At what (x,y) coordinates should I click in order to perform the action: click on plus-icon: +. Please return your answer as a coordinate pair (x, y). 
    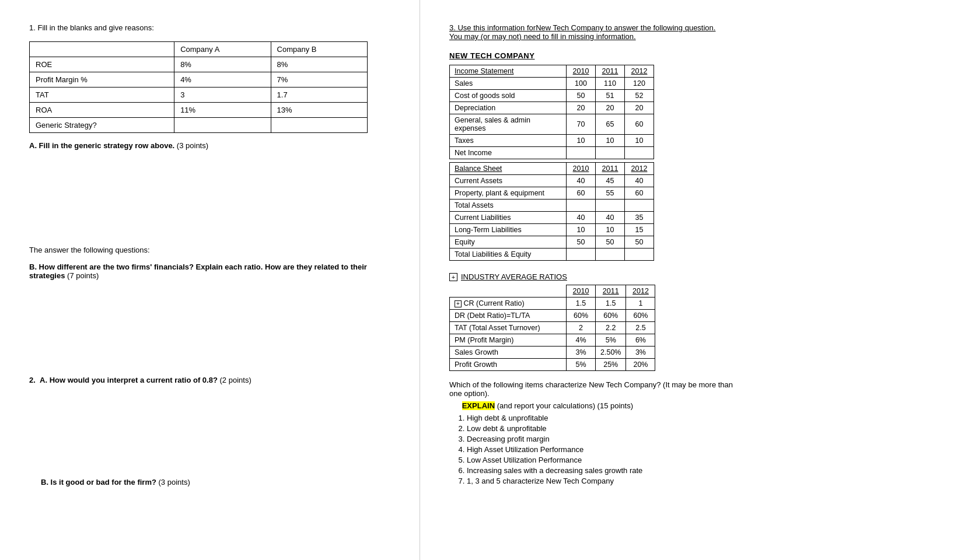
    Looking at the image, I should click on (453, 277).